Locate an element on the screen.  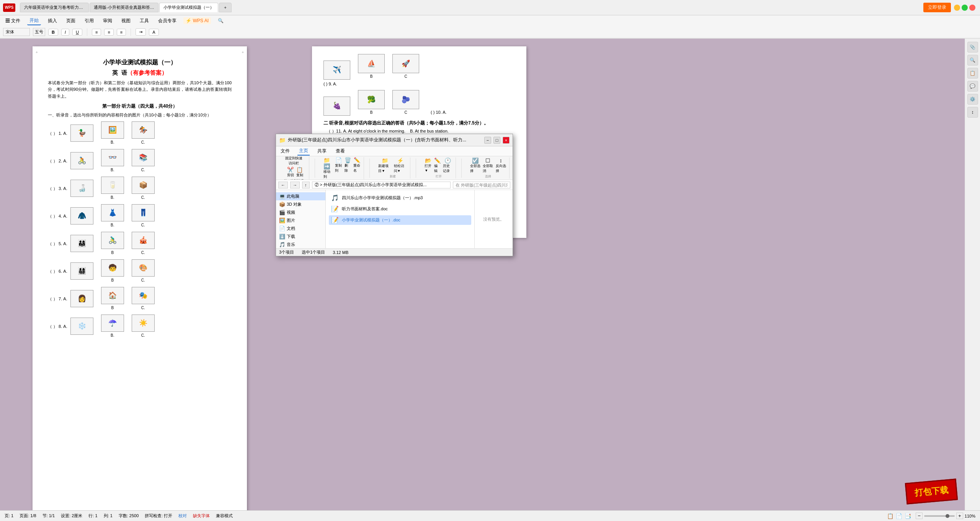
menu-references: 引用 is located at coordinates (89, 21).